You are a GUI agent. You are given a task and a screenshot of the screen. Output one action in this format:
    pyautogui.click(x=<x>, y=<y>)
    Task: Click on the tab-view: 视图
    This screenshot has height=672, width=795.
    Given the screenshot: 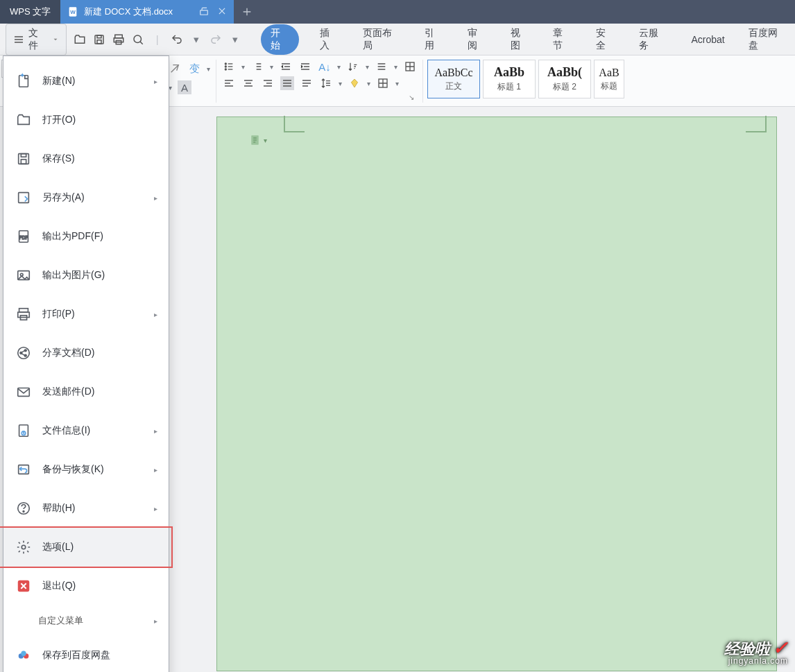 What is the action you would take?
    pyautogui.click(x=520, y=40)
    